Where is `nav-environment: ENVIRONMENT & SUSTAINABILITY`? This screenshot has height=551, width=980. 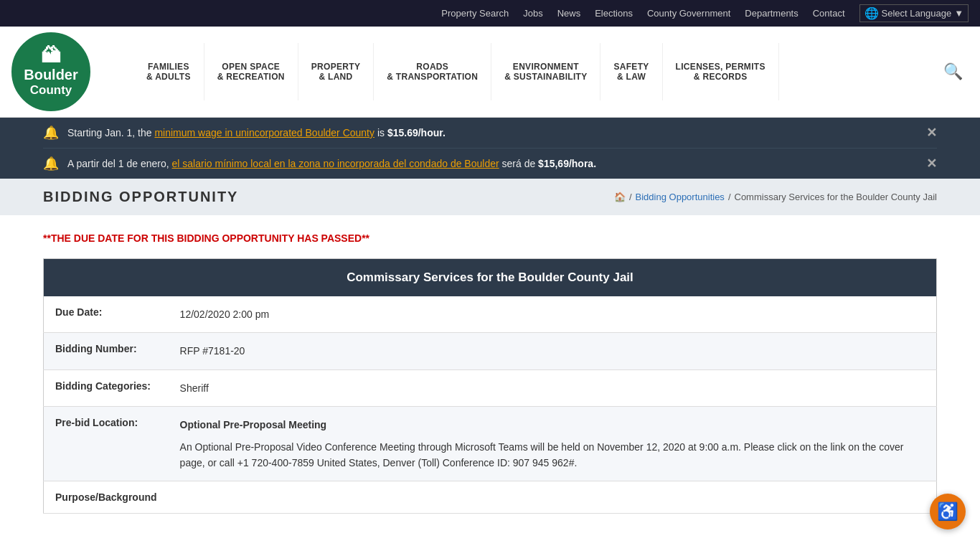
nav-environment: ENVIRONMENT & SUSTAINABILITY is located at coordinates (546, 72).